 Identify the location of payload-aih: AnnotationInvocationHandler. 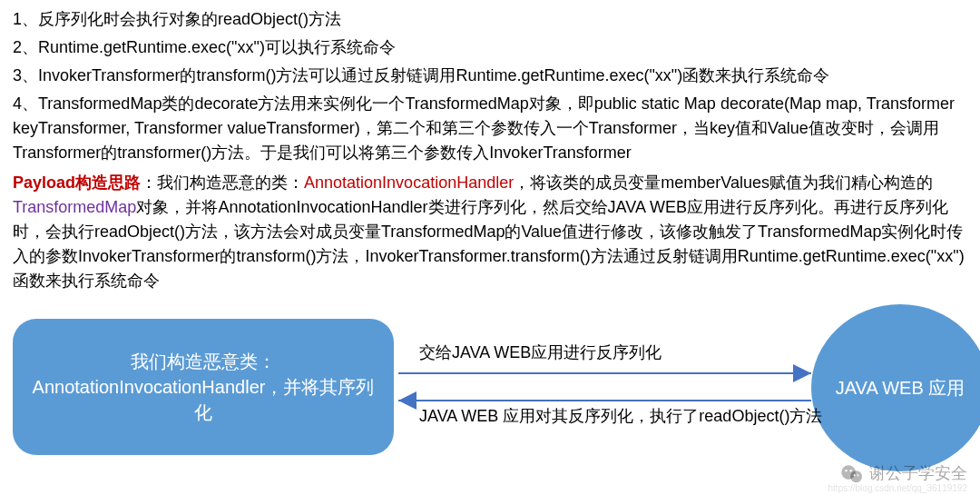
(408, 183).